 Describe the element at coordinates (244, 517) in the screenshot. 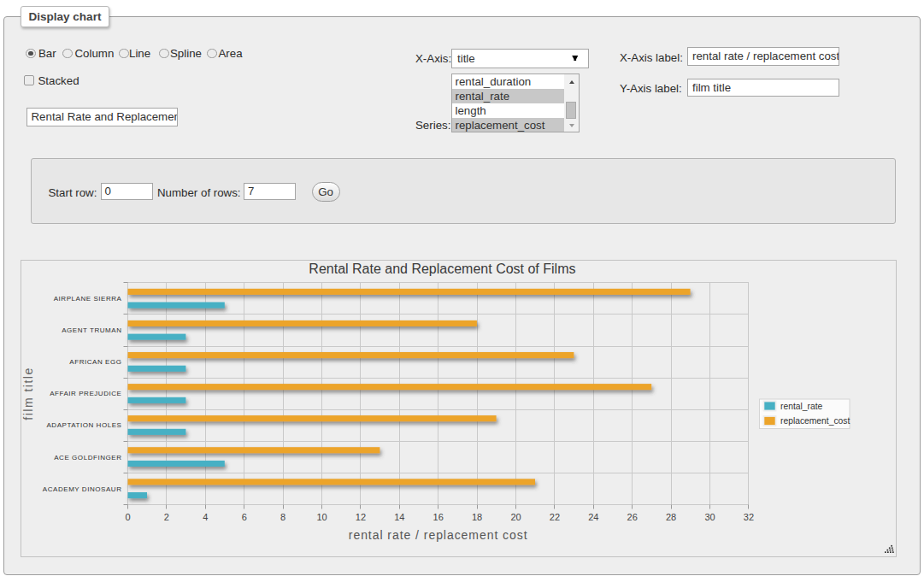

I see `svg-text: 6` at that location.